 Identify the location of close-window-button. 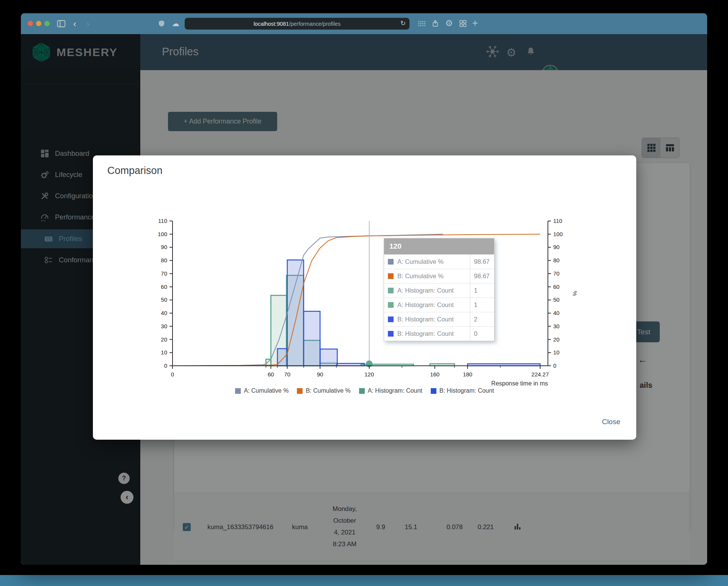
(30, 24).